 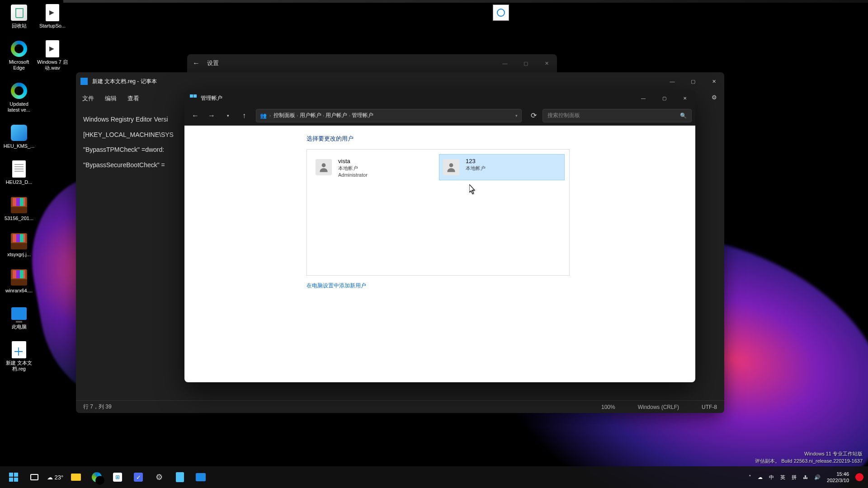 I want to click on desktop-icon-recycle-bin: 回收站, so click(x=19, y=16).